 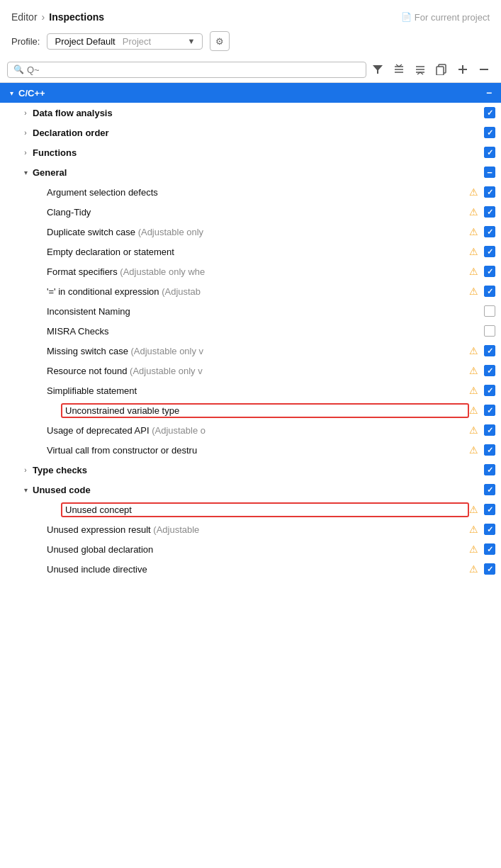 I want to click on data-flow-label: Data flow analysis, so click(x=257, y=113).